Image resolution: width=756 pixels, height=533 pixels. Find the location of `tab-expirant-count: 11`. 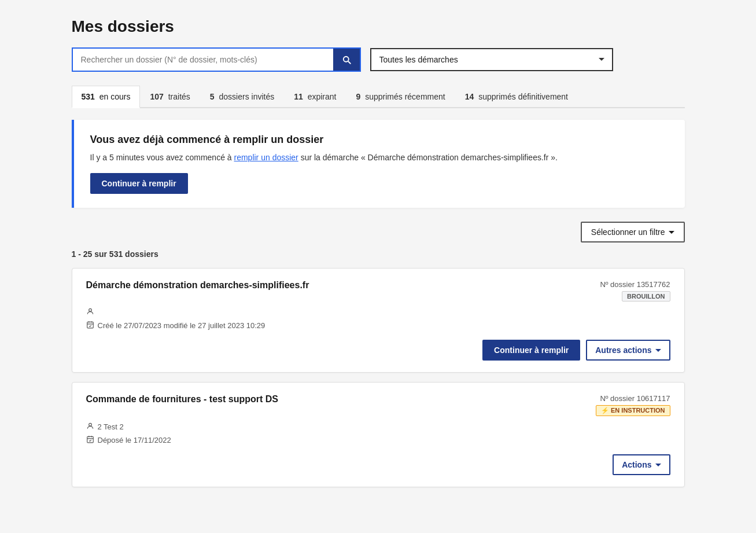

tab-expirant-count: 11 is located at coordinates (298, 97).